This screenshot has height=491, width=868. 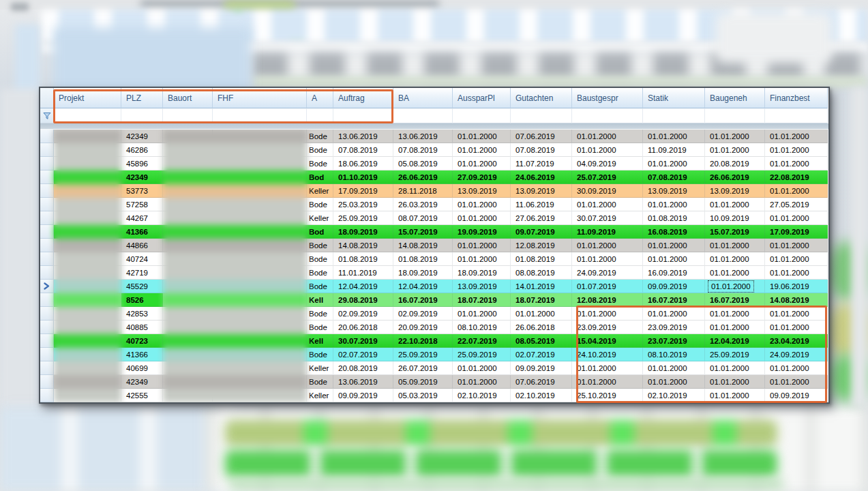 I want to click on cell-auftrag: 02.07.2019, so click(x=363, y=355).